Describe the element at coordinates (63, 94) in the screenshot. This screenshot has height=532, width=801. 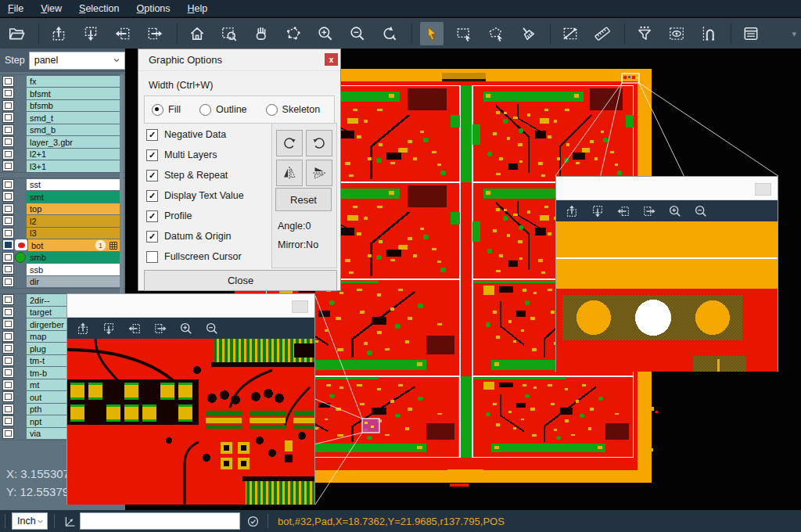
I see `layer-row-bfsmt: bfsmt` at that location.